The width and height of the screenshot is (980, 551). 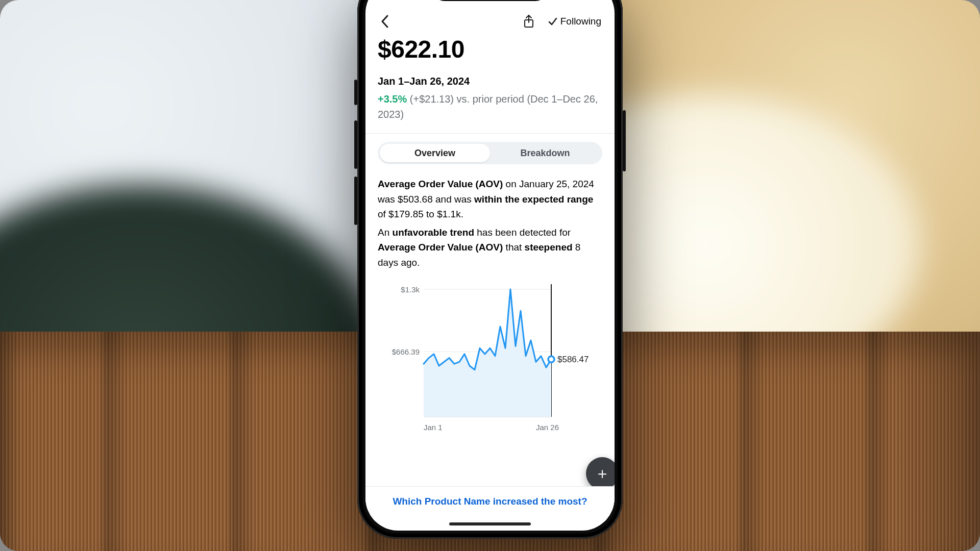 What do you see at coordinates (490, 107) in the screenshot?
I see `metric-compare: +3.5% (+$21.13) vs. prior period (Dec 1–…` at bounding box center [490, 107].